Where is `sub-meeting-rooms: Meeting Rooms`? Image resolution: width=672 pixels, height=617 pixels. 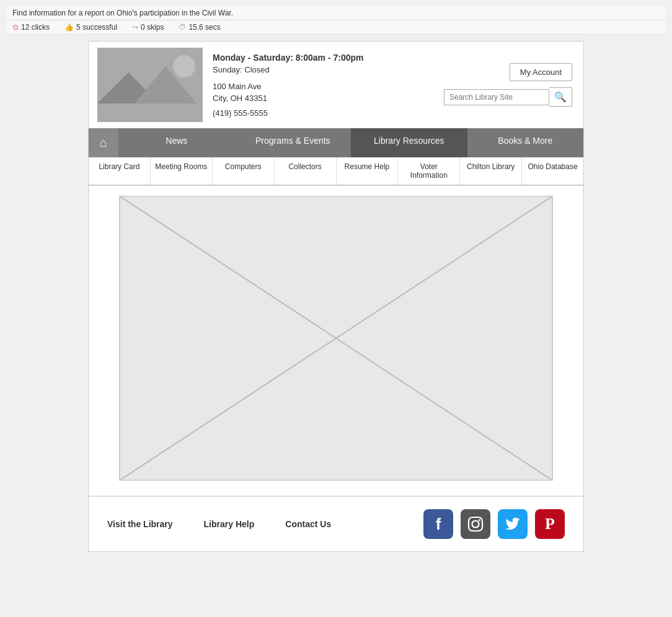
sub-meeting-rooms: Meeting Rooms is located at coordinates (182, 171).